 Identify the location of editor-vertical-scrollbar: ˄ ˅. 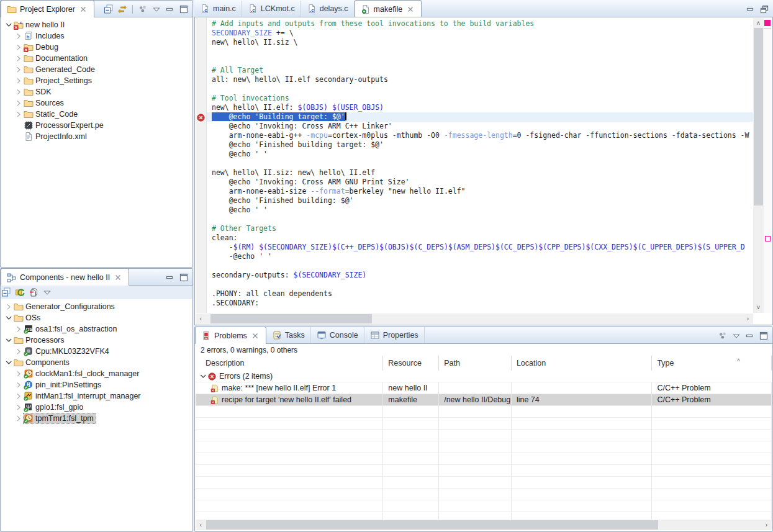
(759, 165).